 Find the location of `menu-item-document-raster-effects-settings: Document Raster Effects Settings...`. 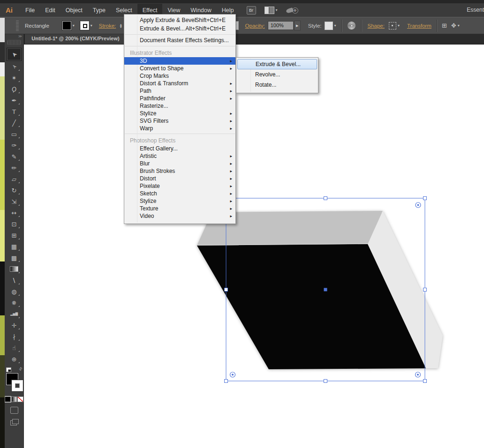

menu-item-document-raster-effects-settings: Document Raster Effects Settings... is located at coordinates (180, 40).